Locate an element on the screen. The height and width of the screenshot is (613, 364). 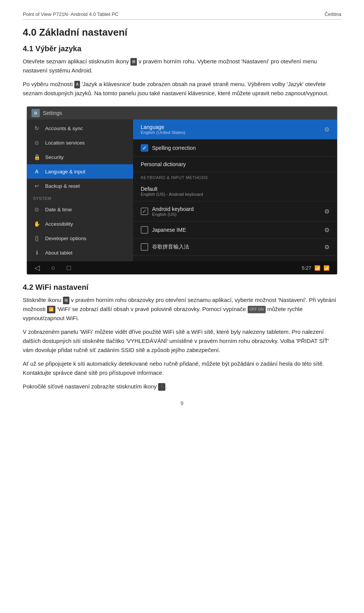
japanese-ime-item: Japanese IME ⚙ is located at coordinates (235, 230).